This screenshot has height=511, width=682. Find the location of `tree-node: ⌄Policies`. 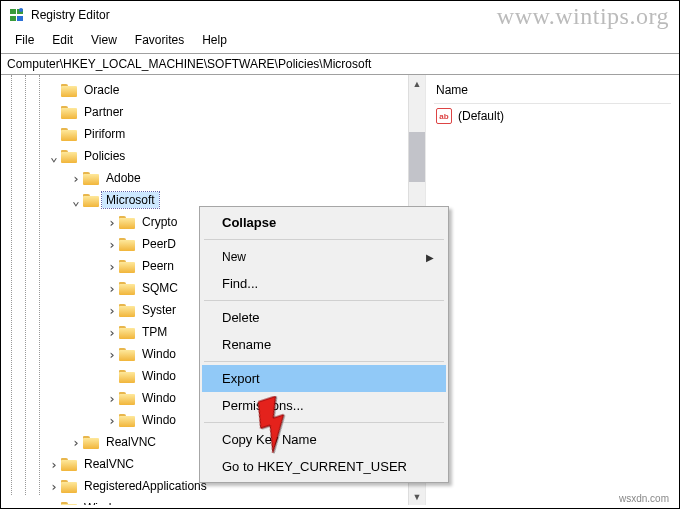

tree-node: ⌄Policies is located at coordinates (206, 156).